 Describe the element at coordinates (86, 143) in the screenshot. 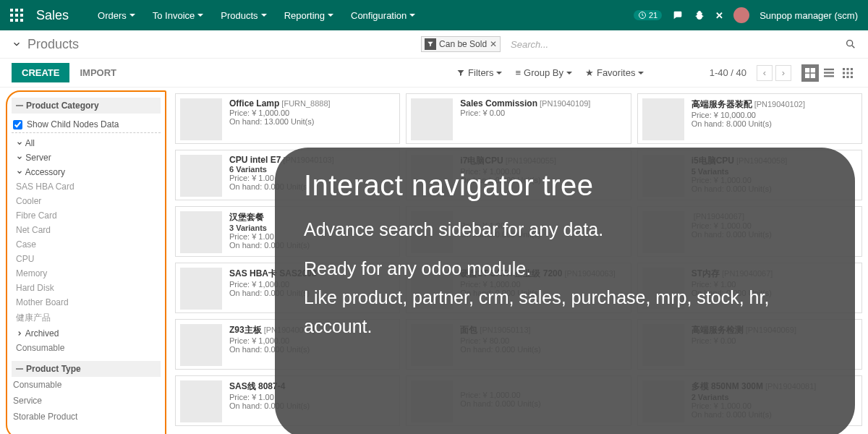

I see `tree-all: All` at that location.